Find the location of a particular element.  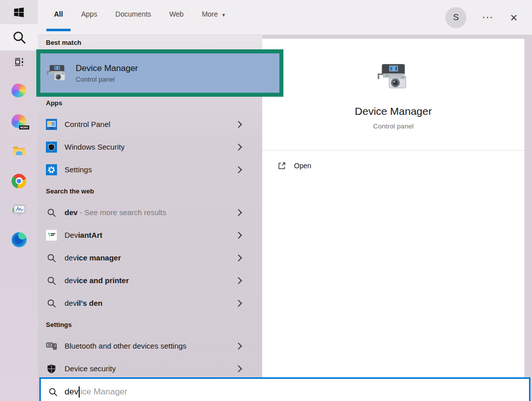

bluetooth-devices-icon is located at coordinates (51, 346).